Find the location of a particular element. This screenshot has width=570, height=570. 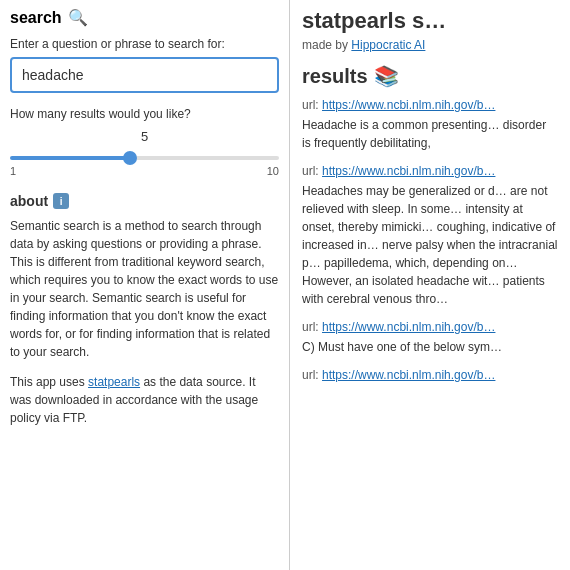

slider-min: 1 is located at coordinates (13, 171).